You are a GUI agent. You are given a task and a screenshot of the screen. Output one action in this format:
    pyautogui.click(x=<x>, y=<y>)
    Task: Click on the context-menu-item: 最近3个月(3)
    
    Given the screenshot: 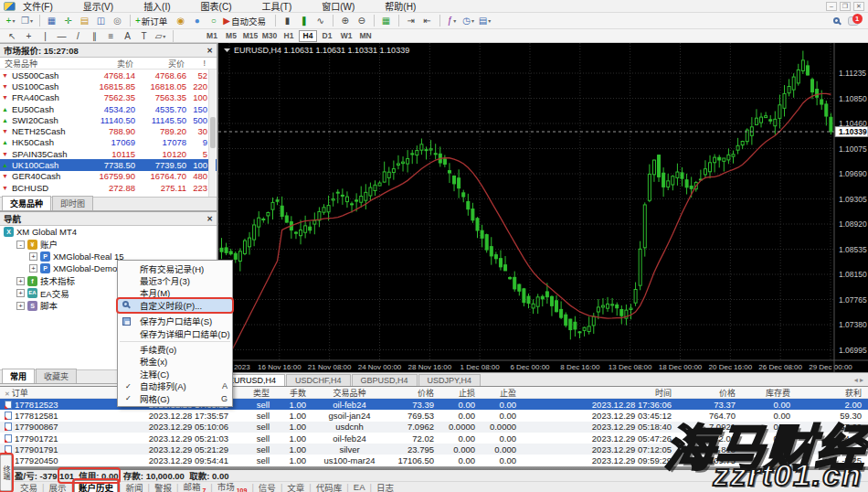 What is the action you would take?
    pyautogui.click(x=175, y=280)
    